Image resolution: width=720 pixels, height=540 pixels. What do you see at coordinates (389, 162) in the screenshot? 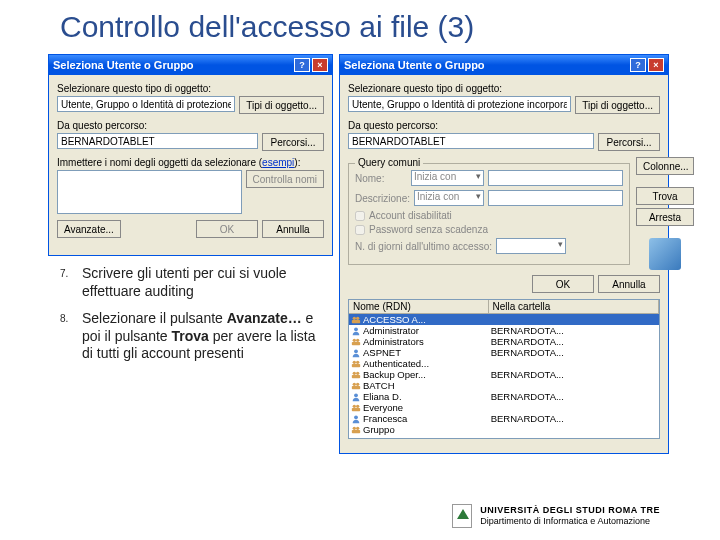
I see `query-legend: Query comuni` at bounding box center [389, 162].